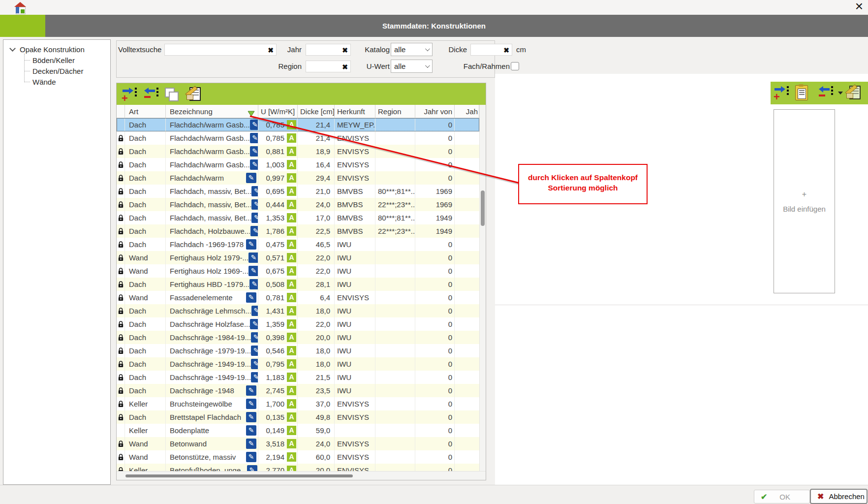 The image size is (868, 504). What do you see at coordinates (435, 111) in the screenshot?
I see `column-header-jahr-von: Jahr von` at bounding box center [435, 111].